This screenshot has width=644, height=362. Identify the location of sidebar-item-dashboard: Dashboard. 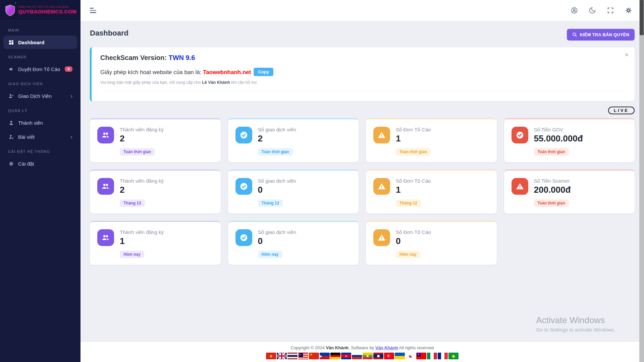
(40, 42).